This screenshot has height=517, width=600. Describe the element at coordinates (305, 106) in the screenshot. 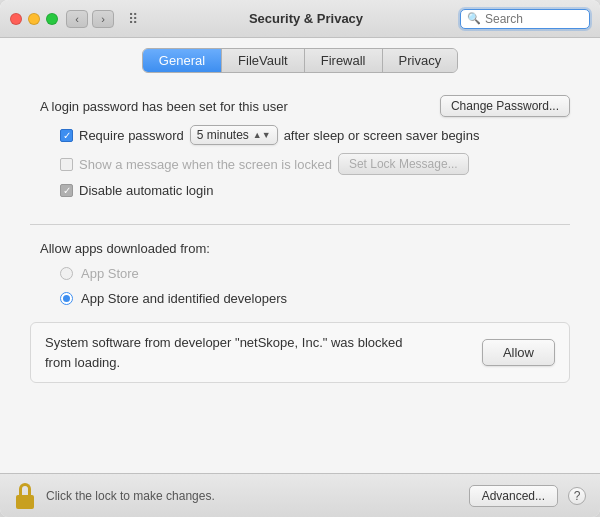

I see `password-row: A login password has been set for this u…` at that location.